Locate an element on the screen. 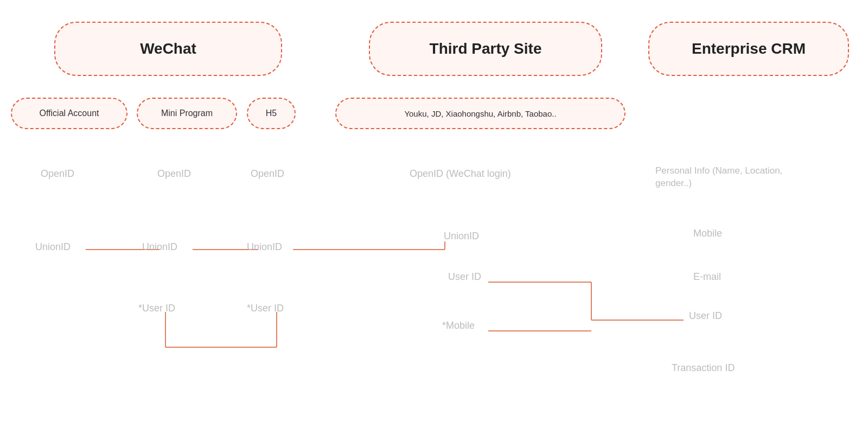  crm-email: E-mail is located at coordinates (707, 277).